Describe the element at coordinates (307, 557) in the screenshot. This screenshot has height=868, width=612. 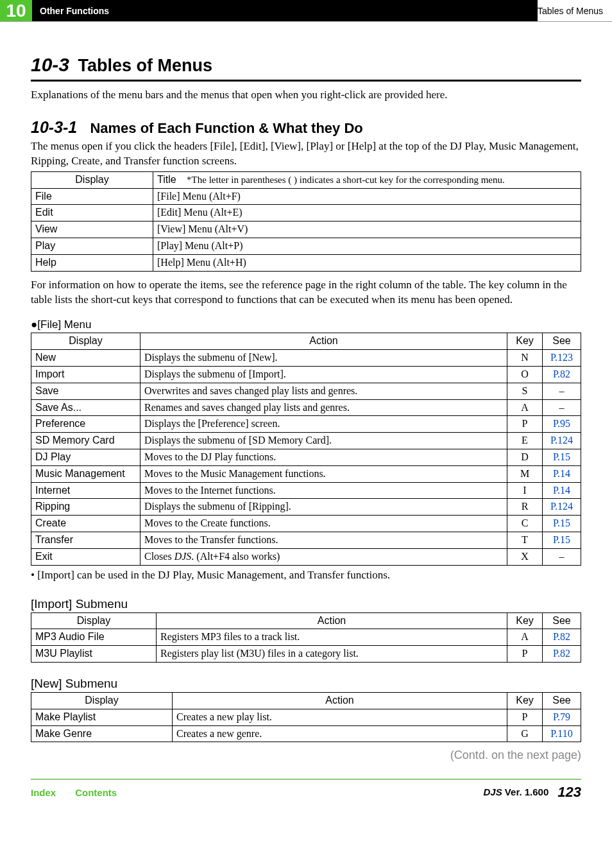
I see `table-row: ExitCloses DJS. (Alt+F4 also works)X–` at that location.